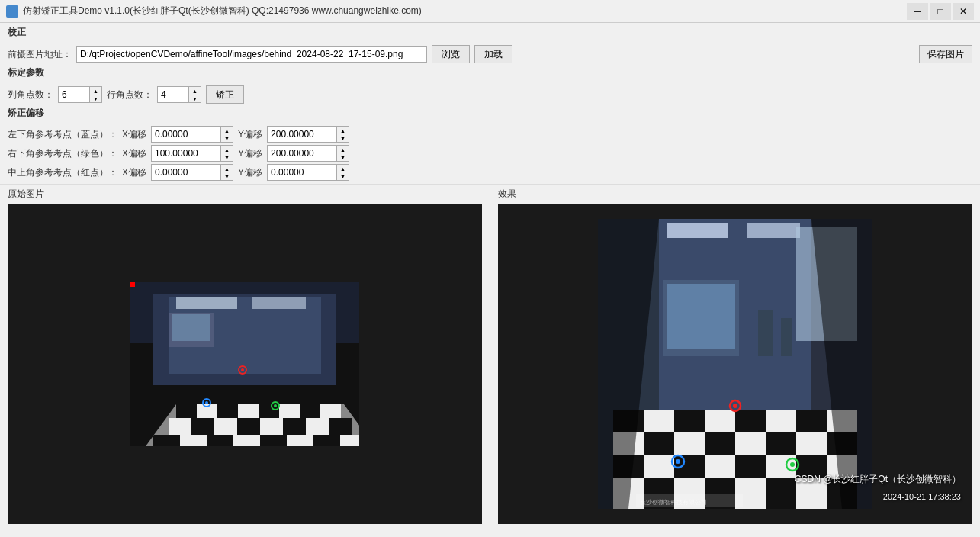  What do you see at coordinates (186, 153) in the screenshot?
I see `br-x-input` at bounding box center [186, 153].